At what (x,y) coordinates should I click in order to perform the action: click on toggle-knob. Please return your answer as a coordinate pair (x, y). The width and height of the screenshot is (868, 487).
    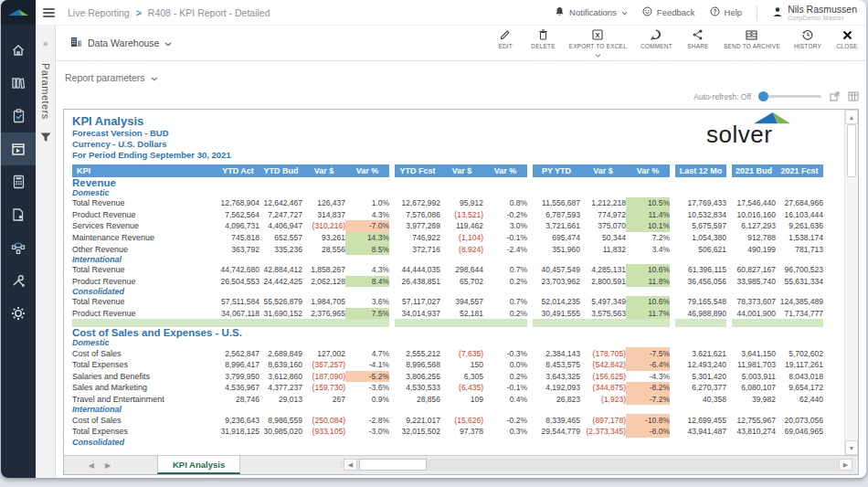
    Looking at the image, I should click on (764, 97).